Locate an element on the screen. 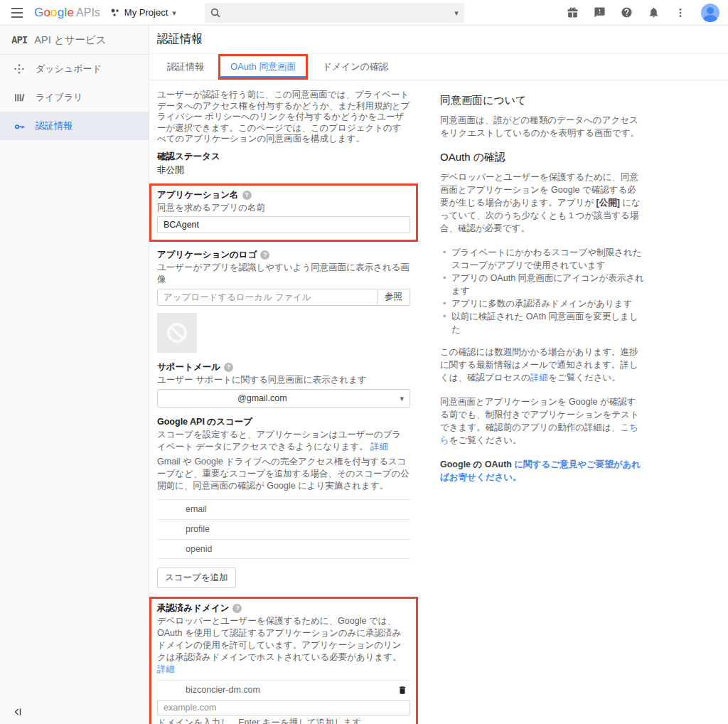  verification-conditions-list: プライベートにかかわるスコープや制限されたスコープがアプリで使用されています ア… is located at coordinates (542, 291).